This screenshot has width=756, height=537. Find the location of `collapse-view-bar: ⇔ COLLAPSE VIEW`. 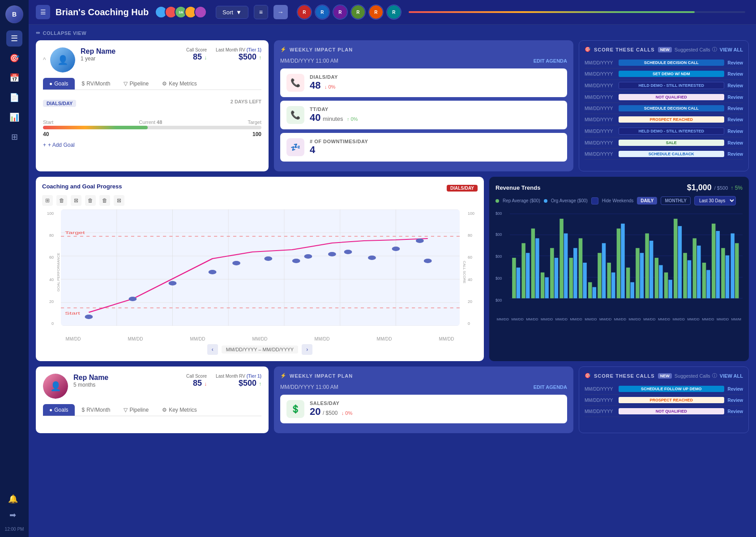

collapse-view-bar: ⇔ COLLAPSE VIEW is located at coordinates (392, 33).